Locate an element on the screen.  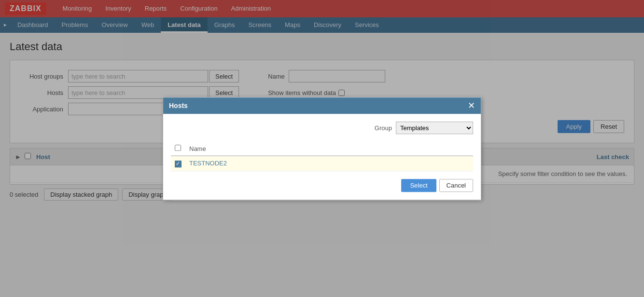
modal-close-button: ✕ is located at coordinates (471, 106).